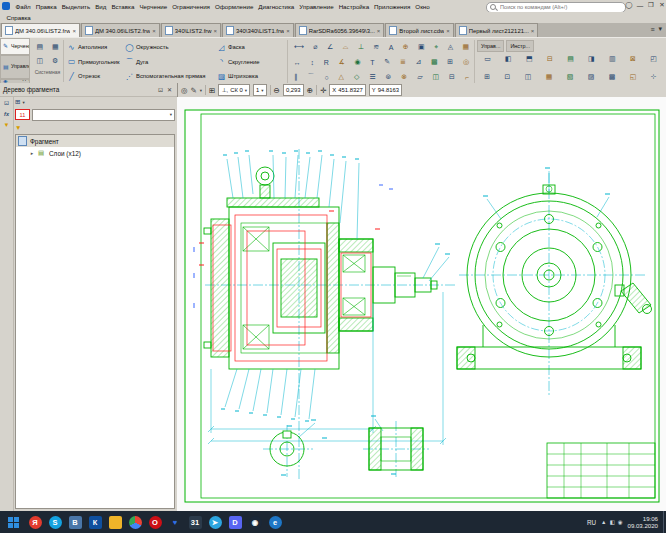 The width and height of the screenshot is (666, 533). Describe the element at coordinates (346, 47) in the screenshot. I see `tbi: ⌓` at that location.